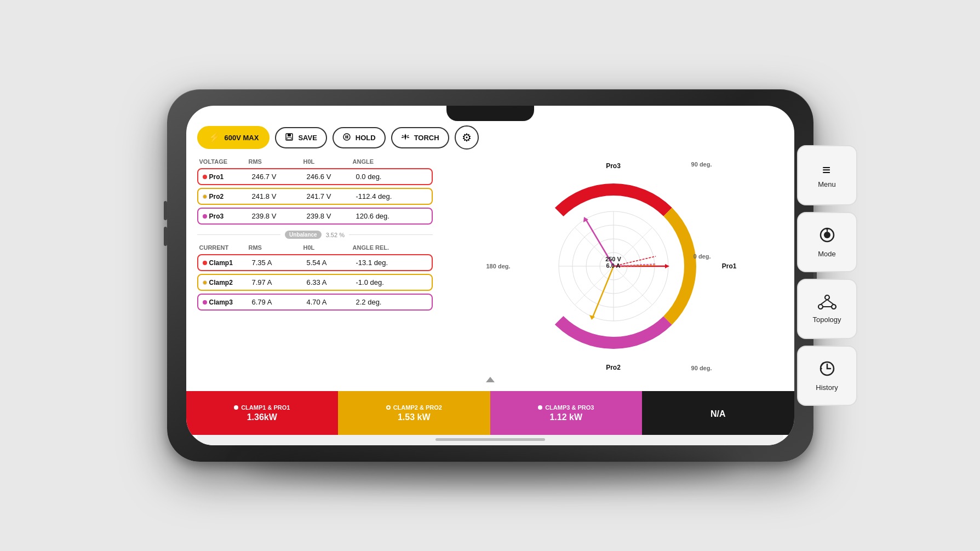 The height and width of the screenshot is (551, 980). What do you see at coordinates (614, 266) in the screenshot?
I see `phasor-svg` at bounding box center [614, 266].